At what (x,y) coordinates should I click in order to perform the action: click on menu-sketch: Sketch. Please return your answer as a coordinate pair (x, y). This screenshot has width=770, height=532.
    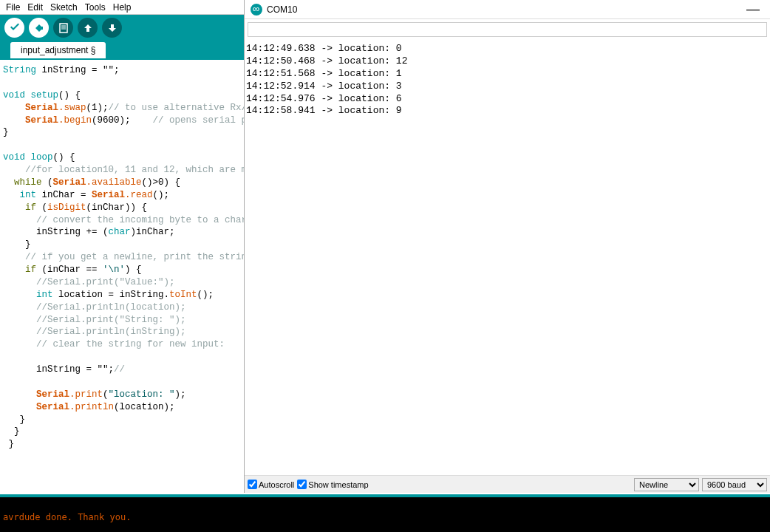
    Looking at the image, I should click on (64, 7).